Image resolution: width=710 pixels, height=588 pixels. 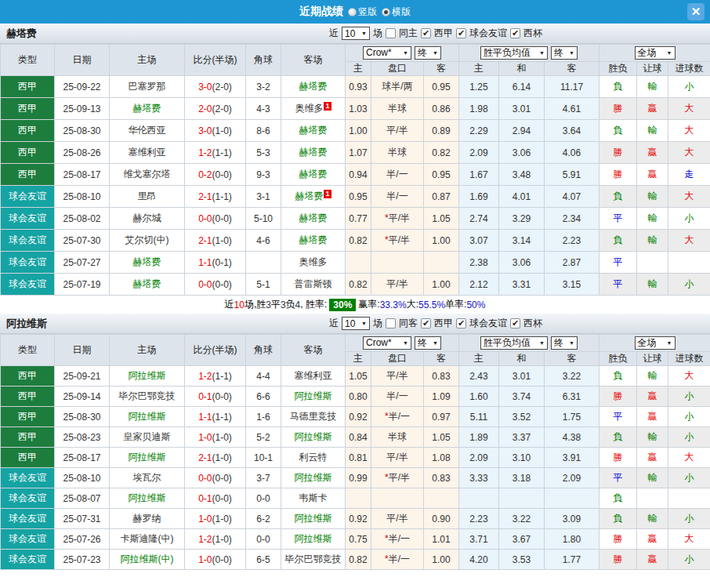 I want to click on home-team-cell: 艾尔切(中), so click(x=147, y=241).